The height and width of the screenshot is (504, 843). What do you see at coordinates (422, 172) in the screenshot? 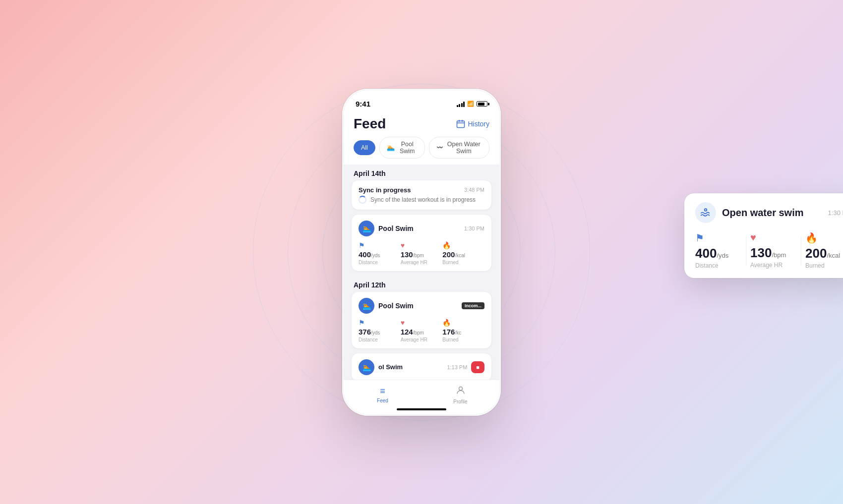
I see `date-april-14: April 14th` at bounding box center [422, 172].